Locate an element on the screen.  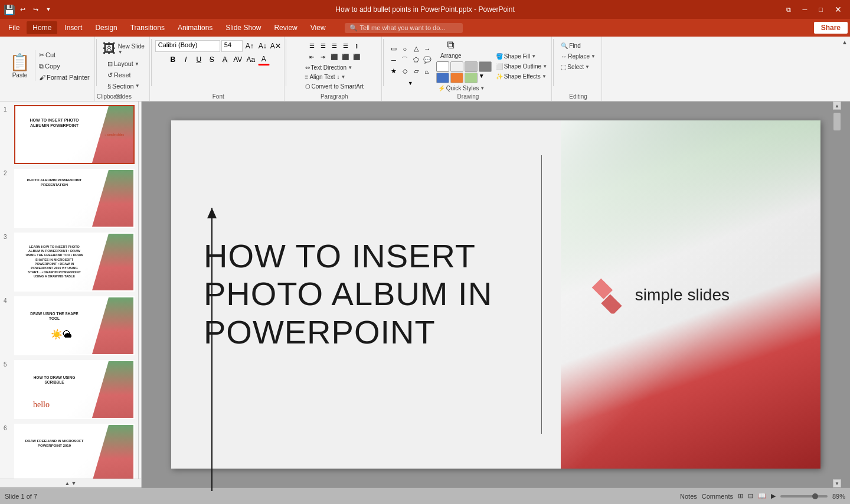
font-size-input: 54 is located at coordinates (232, 46).